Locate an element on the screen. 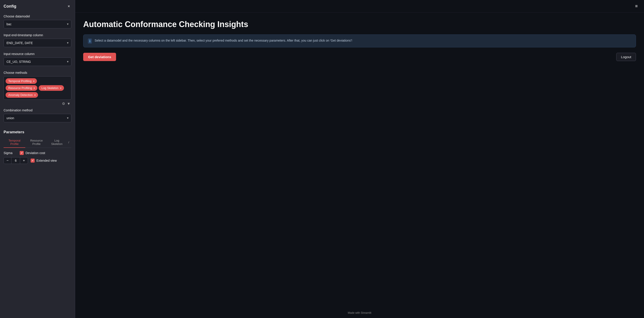 The image size is (644, 318). info-icon: ℹ is located at coordinates (90, 41).